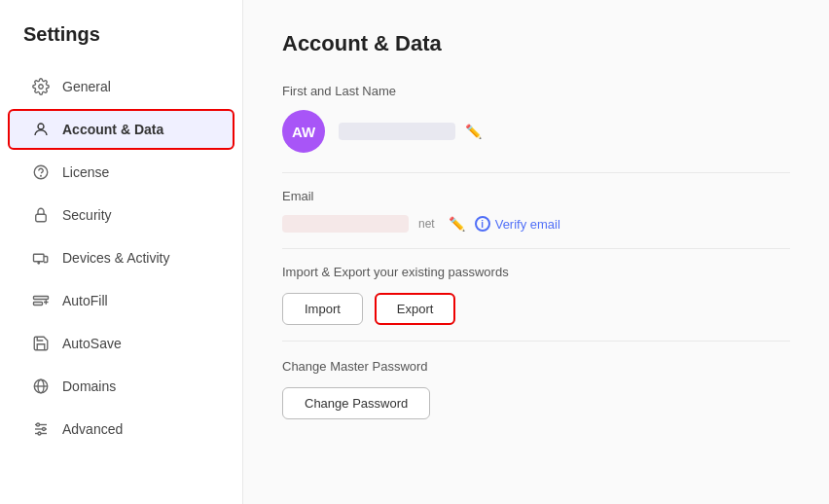 Image resolution: width=829 pixels, height=504 pixels. What do you see at coordinates (121, 258) in the screenshot?
I see `sidebar-item-devices-activity: Devices & Activity` at bounding box center [121, 258].